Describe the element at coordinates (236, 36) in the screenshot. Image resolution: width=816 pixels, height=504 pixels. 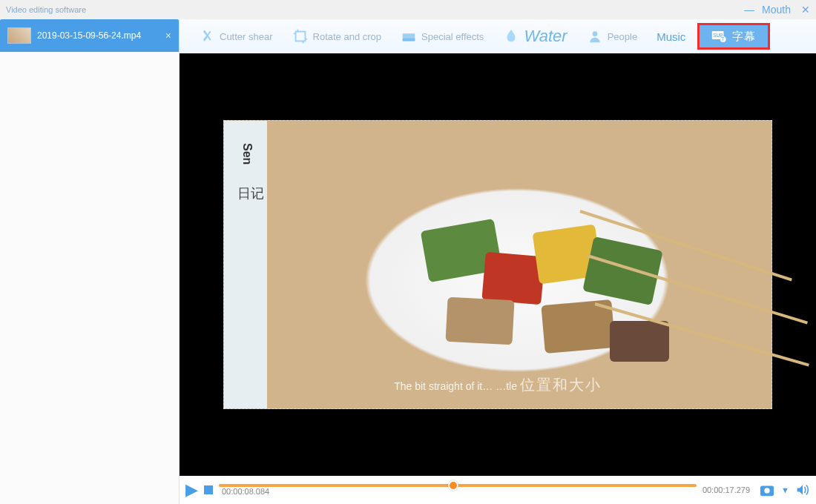
I see `toolbar-cutter: Cutter shear` at that location.